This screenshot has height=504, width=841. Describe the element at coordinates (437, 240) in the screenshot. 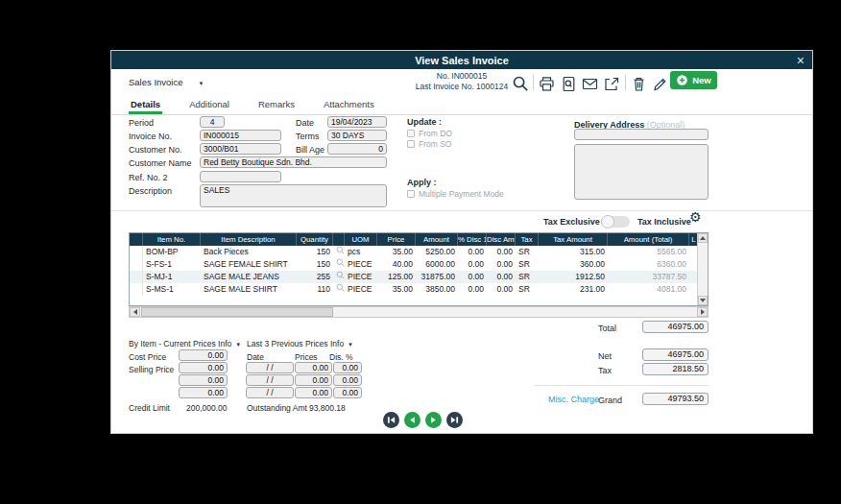

I see `column-header: Amount` at that location.